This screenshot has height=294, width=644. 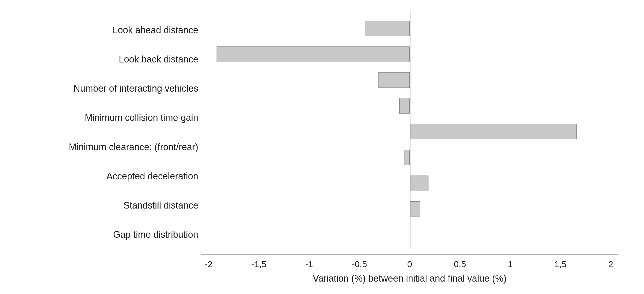 I want to click on y-label: Standstill distance, so click(x=112, y=205).